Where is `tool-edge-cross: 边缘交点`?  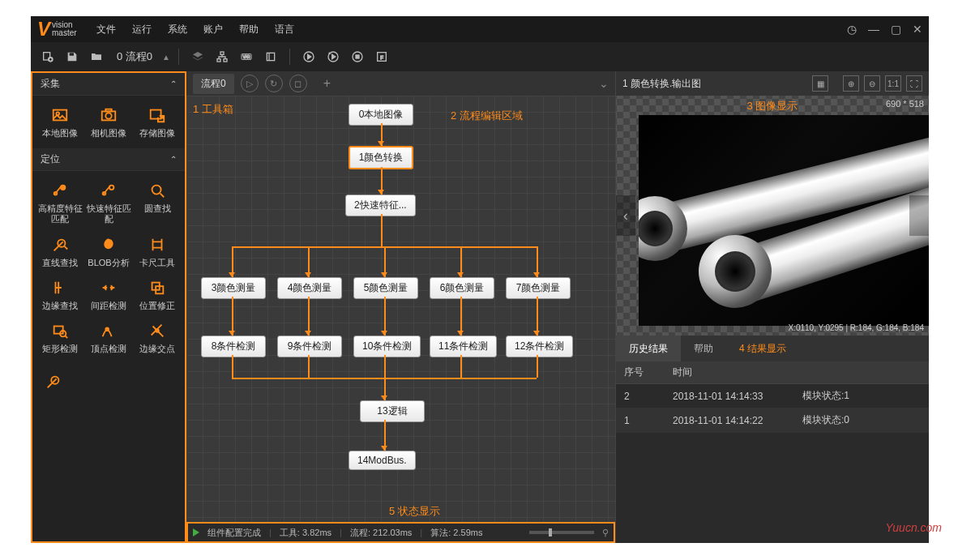
tool-edge-cross: 边缘交点 is located at coordinates (157, 337).